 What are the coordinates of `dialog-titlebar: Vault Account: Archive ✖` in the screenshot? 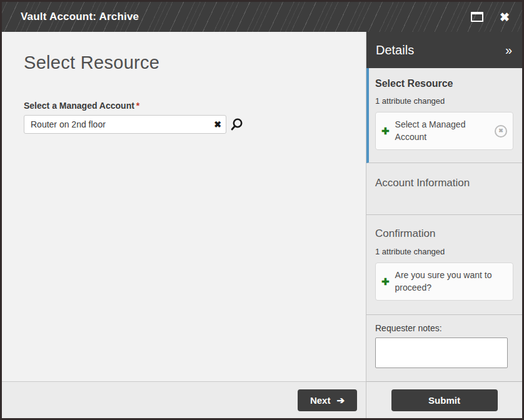 It's located at (262, 17).